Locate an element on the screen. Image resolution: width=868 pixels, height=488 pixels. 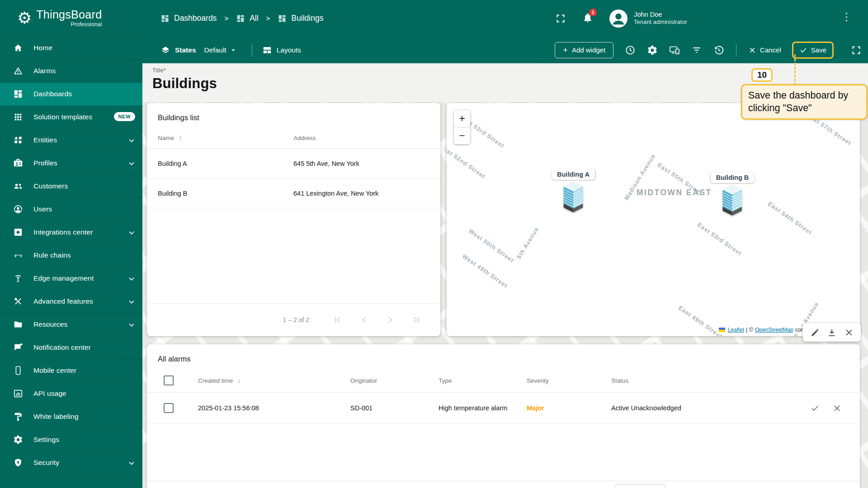
rows-per-page-select is located at coordinates (640, 486).